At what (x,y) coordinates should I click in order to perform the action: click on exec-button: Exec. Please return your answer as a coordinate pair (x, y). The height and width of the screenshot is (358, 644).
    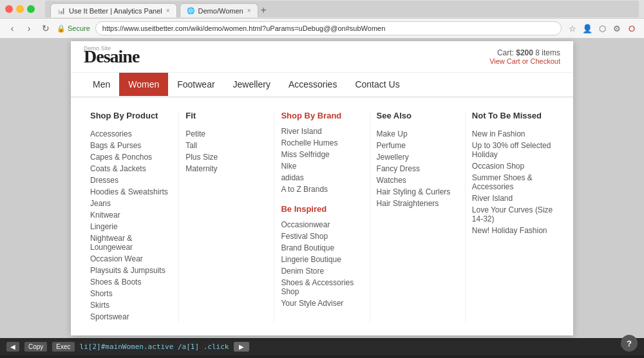
    Looking at the image, I should click on (63, 346).